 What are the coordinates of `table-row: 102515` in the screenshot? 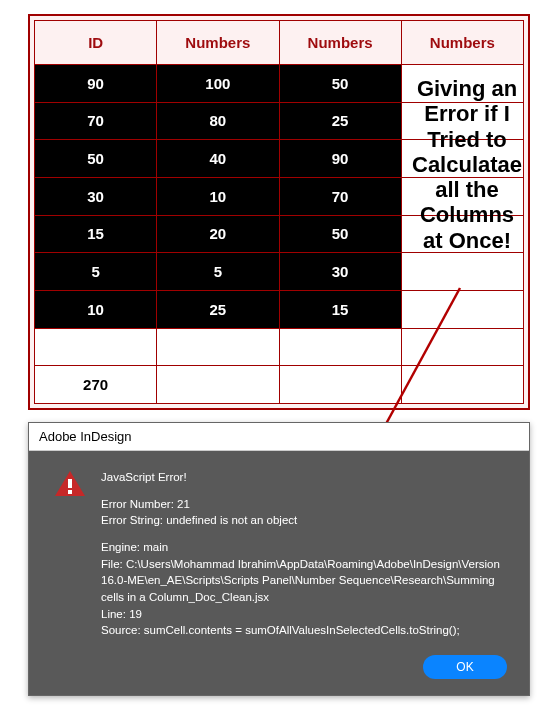 It's located at (280, 309).